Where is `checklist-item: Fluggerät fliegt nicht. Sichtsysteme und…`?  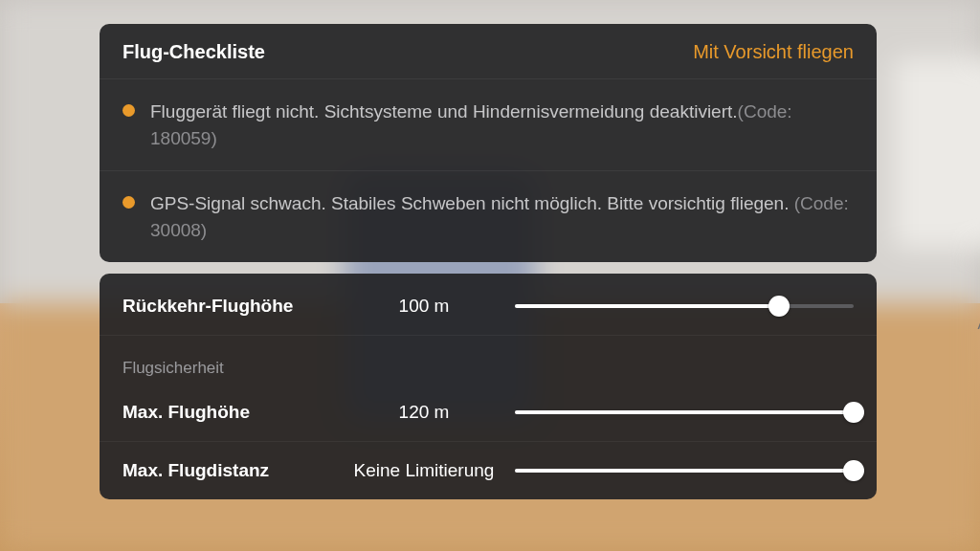 checklist-item: Fluggerät fliegt nicht. Sichtsysteme und… is located at coordinates (488, 125).